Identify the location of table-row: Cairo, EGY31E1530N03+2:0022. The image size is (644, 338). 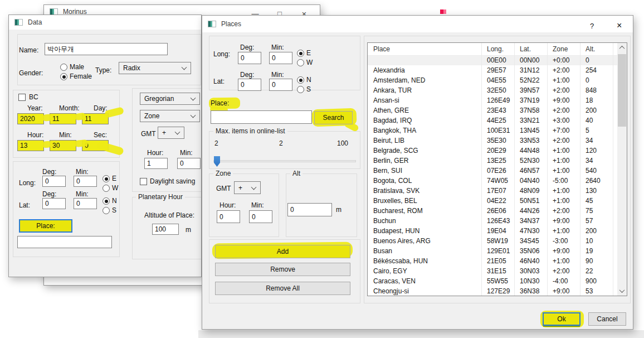
(492, 271).